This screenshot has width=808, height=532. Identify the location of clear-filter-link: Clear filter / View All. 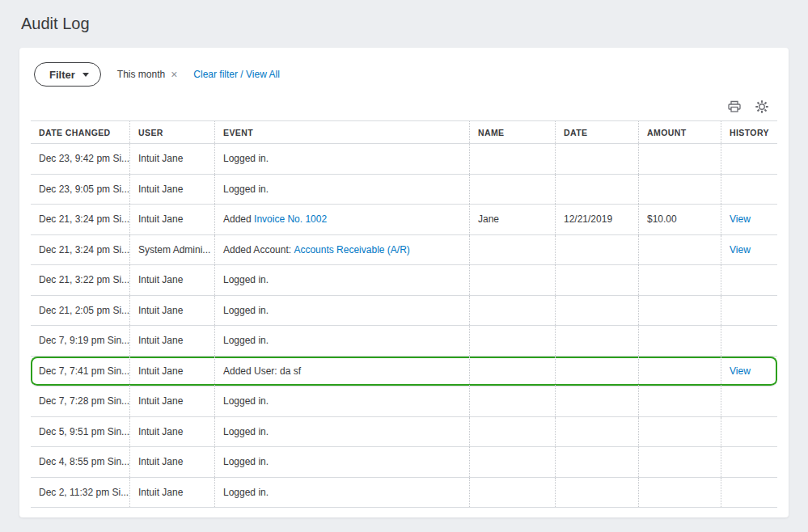
(236, 74).